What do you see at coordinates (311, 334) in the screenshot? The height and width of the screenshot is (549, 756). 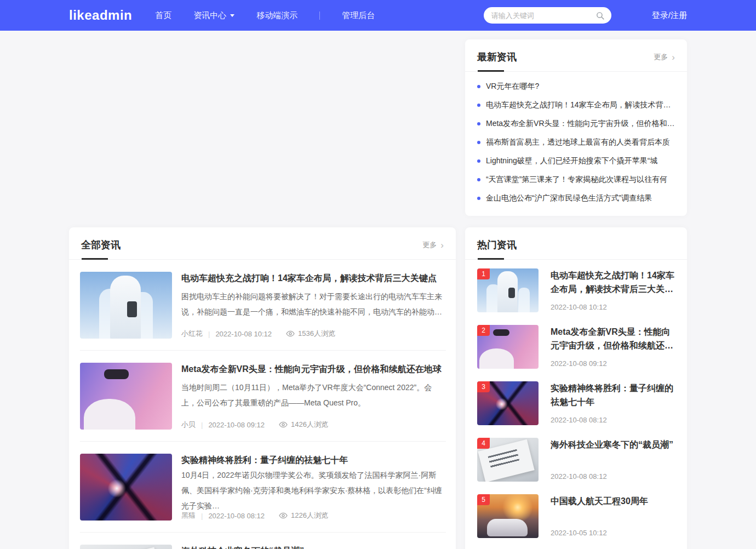 I see `article-views: 1536人浏览` at bounding box center [311, 334].